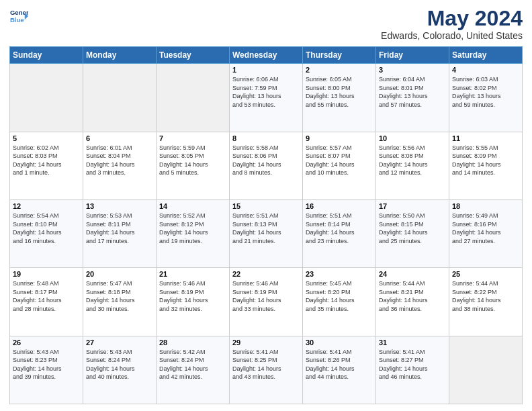  I want to click on day-number: 19, so click(46, 274).